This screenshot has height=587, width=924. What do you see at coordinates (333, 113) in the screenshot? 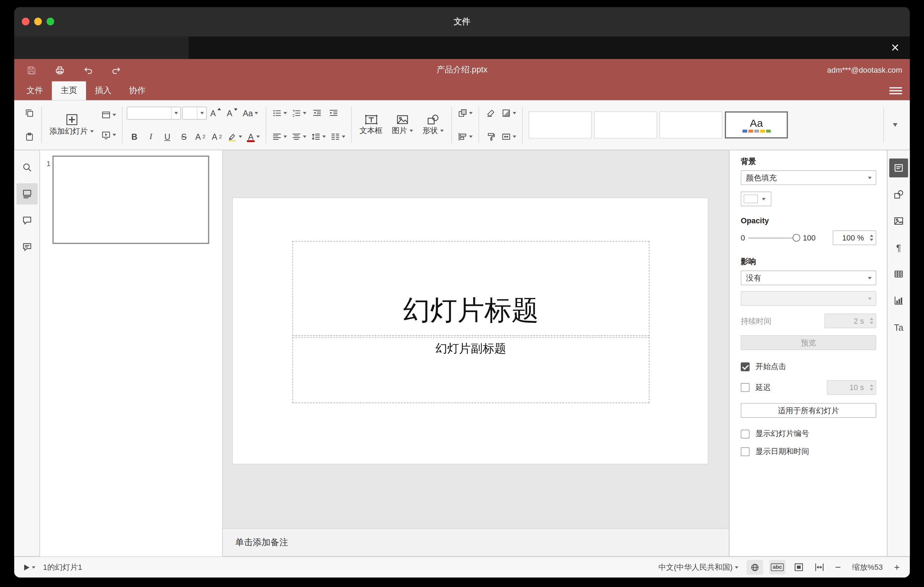
I see `increase-indent-button` at bounding box center [333, 113].